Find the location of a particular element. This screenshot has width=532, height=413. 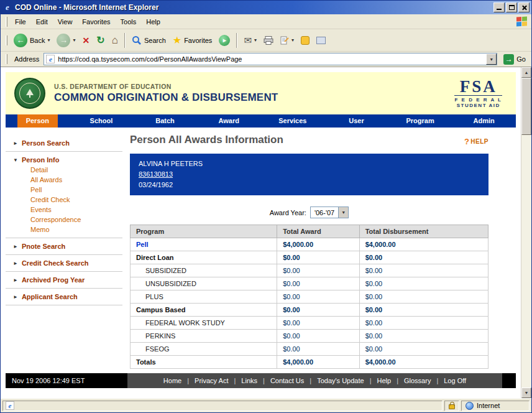

search-button: Search is located at coordinates (149, 40).